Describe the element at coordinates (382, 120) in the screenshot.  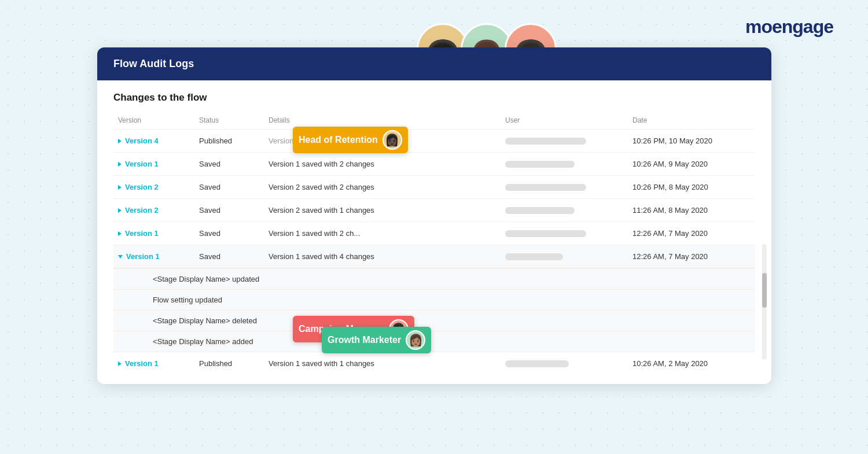
I see `col-details: Details` at that location.